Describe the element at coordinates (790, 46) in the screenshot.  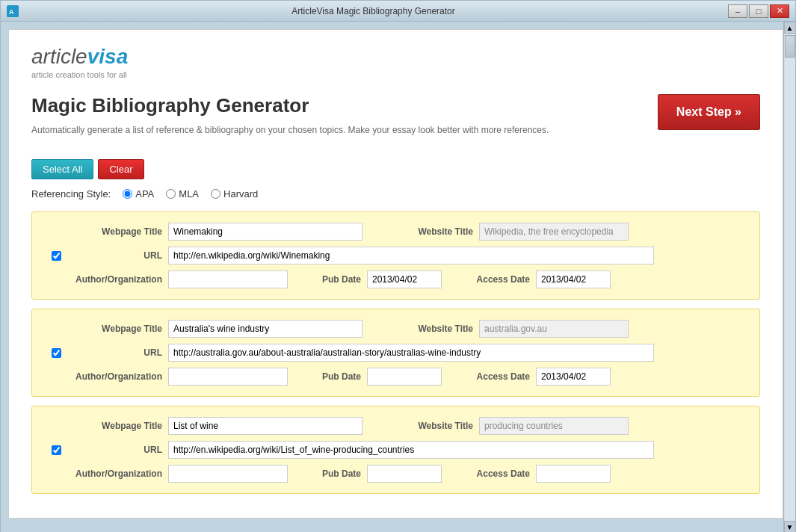
I see `scroll-thumb` at that location.